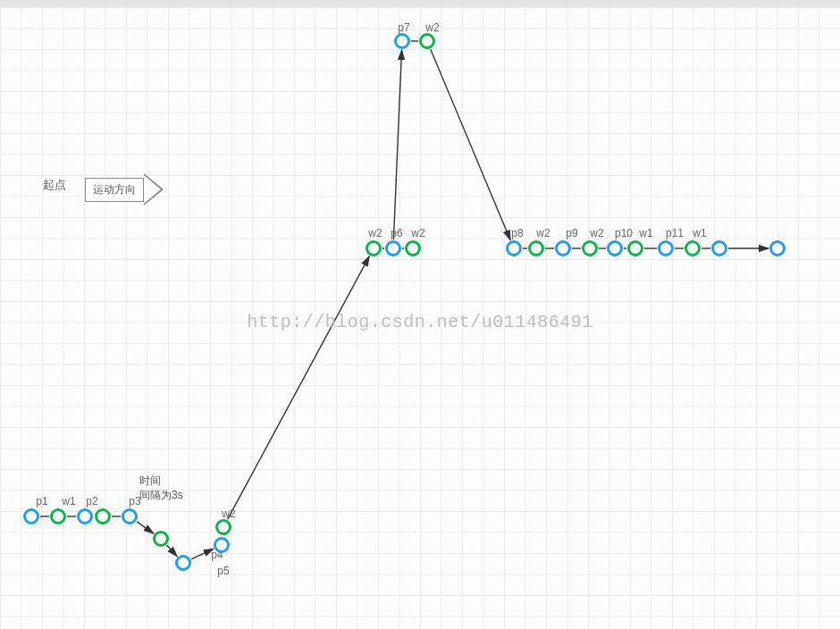  I want to click on interval-label: 时间 间隔为3s, so click(161, 488).